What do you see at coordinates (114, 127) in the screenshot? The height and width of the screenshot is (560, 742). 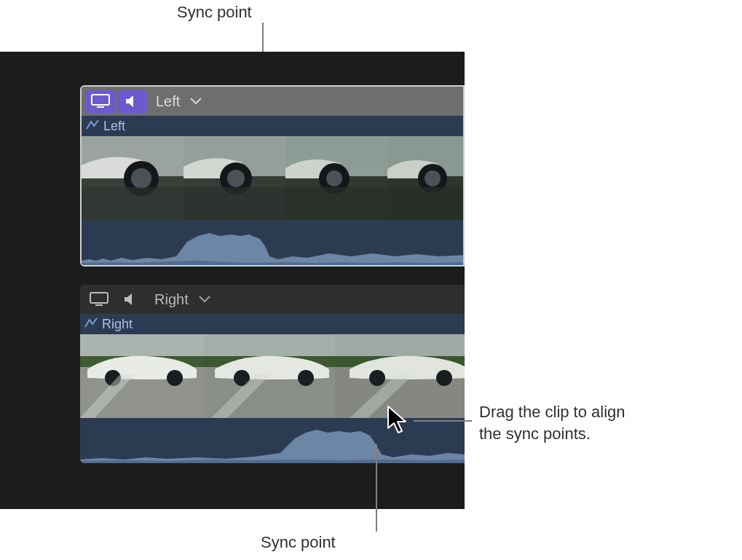 I see `clip-title-left: Left` at bounding box center [114, 127].